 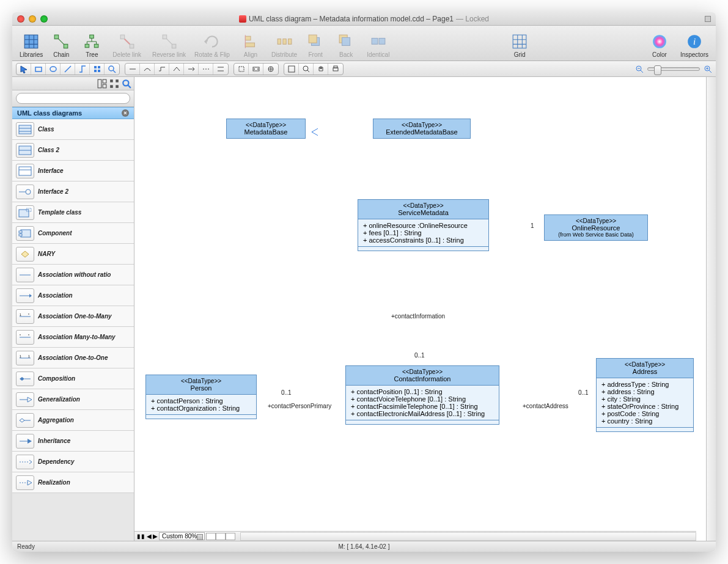 What do you see at coordinates (73, 98) in the screenshot?
I see `sidebar-search-input` at bounding box center [73, 98].